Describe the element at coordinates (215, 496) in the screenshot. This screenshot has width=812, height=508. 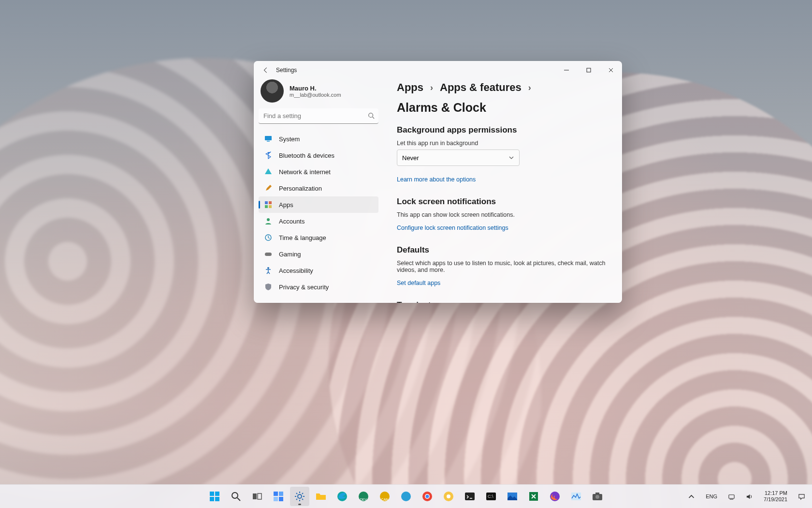
I see `start-button` at that location.